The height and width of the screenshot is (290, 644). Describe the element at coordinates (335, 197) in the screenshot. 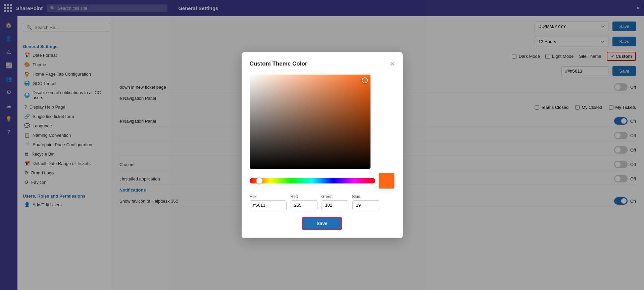

I see `green-label: Green` at that location.